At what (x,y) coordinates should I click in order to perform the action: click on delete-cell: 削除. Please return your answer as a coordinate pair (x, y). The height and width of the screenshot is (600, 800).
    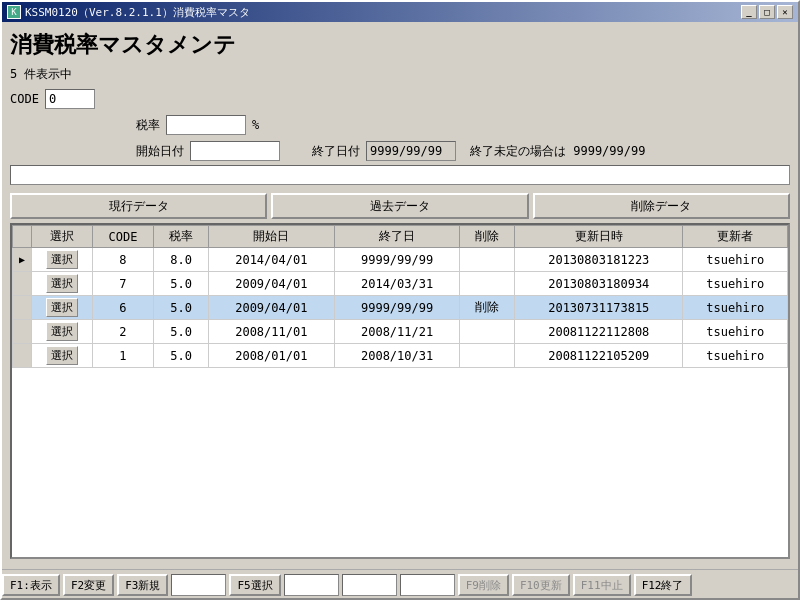
    Looking at the image, I should click on (488, 308).